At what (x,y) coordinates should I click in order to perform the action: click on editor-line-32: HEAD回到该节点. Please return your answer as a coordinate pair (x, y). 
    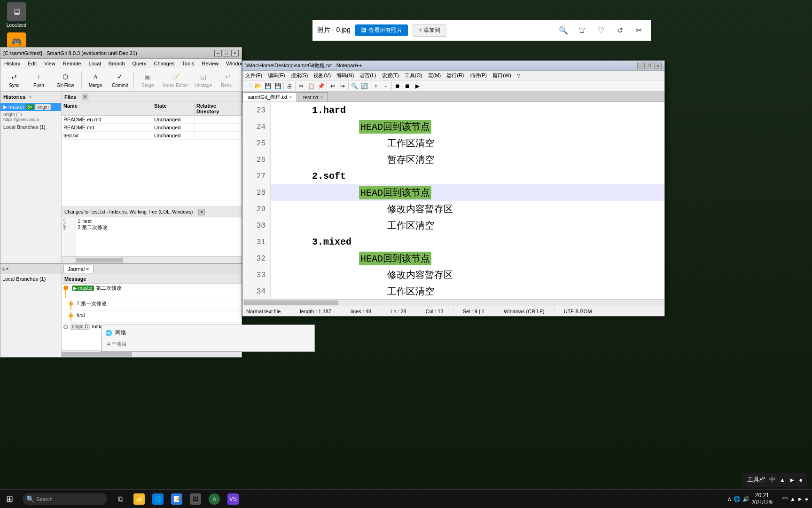
    Looking at the image, I should click on (468, 259).